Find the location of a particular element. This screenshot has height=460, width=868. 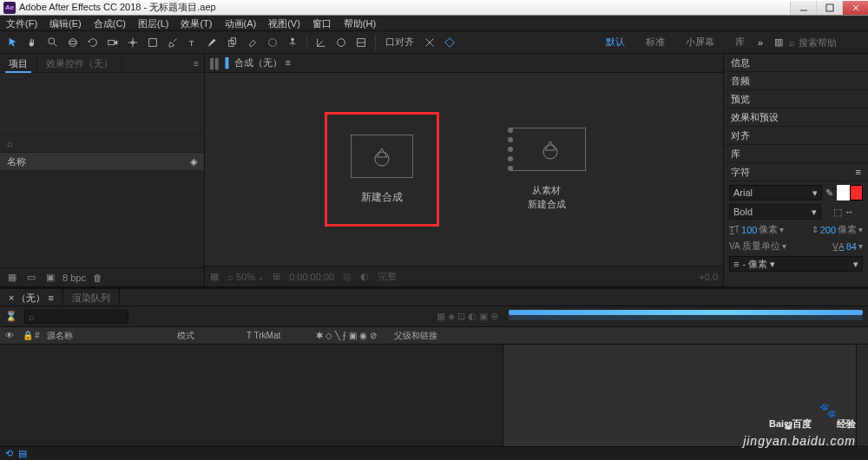

workspace-small: 小屏幕 is located at coordinates (700, 42).